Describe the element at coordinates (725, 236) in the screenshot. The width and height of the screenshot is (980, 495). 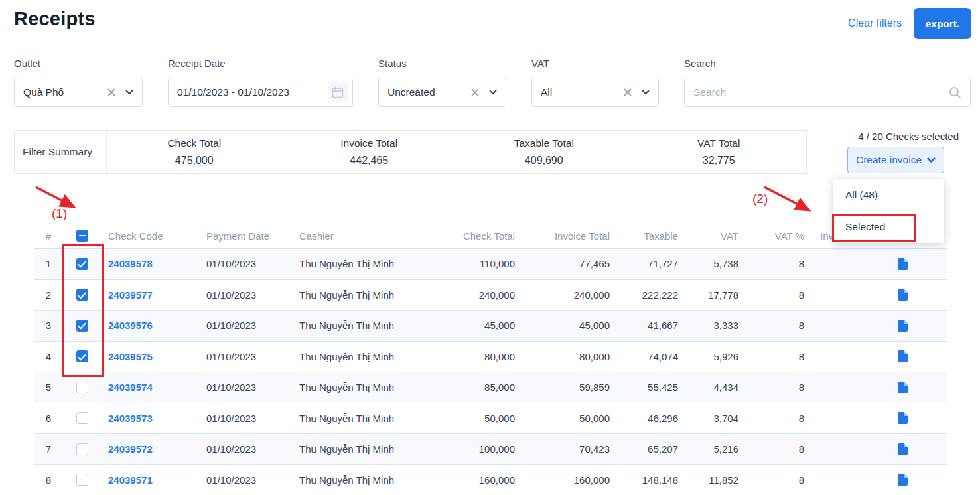
I see `header-vat: VAT` at that location.